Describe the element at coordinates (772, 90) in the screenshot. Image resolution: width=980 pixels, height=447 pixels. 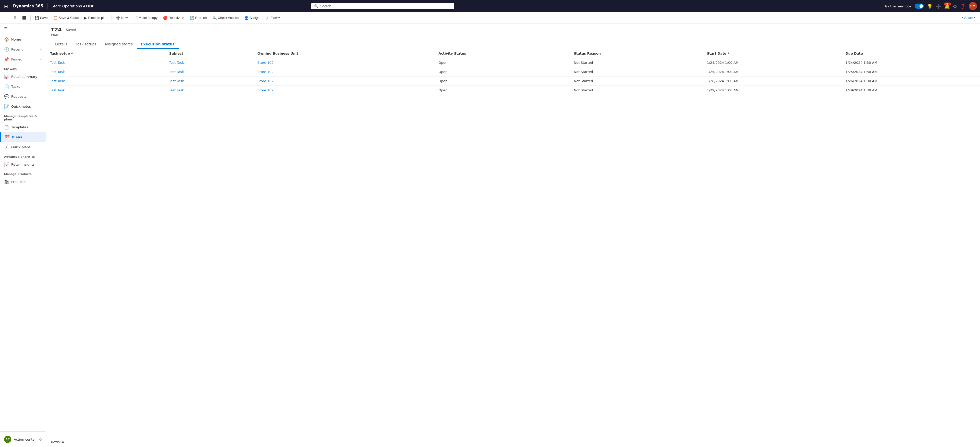
I see `cell-start-date: 1/29/2024 1:00 AM` at that location.